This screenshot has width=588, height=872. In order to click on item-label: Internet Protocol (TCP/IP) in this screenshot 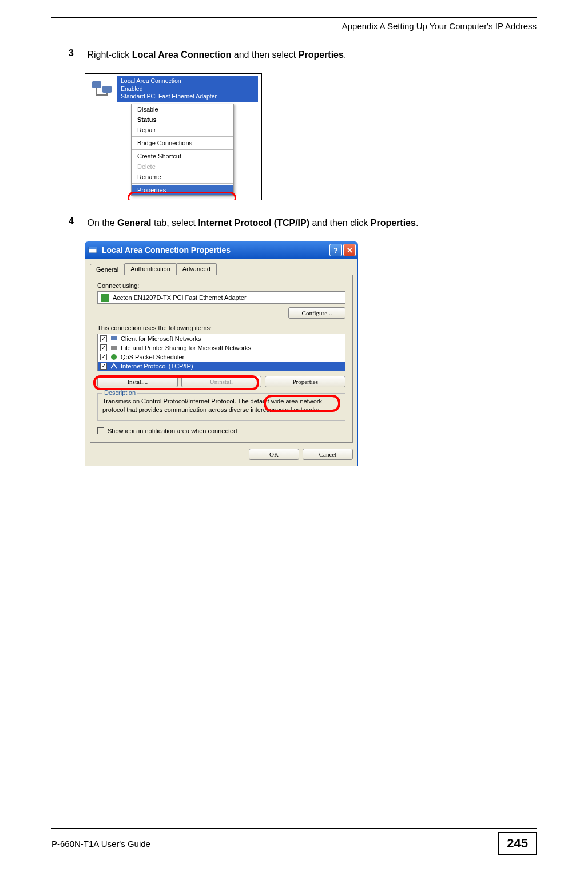, I will do `click(157, 366)`.